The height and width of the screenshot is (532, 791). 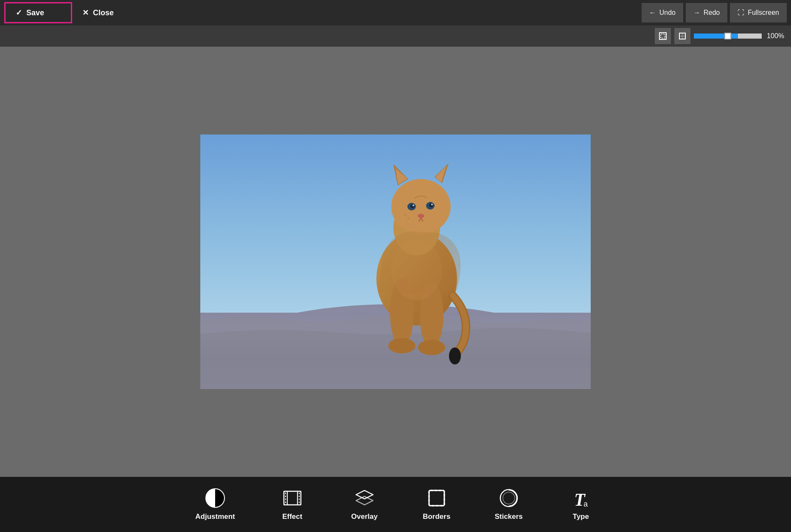 I want to click on undo-arrow-icon: ←, so click(x=653, y=13).